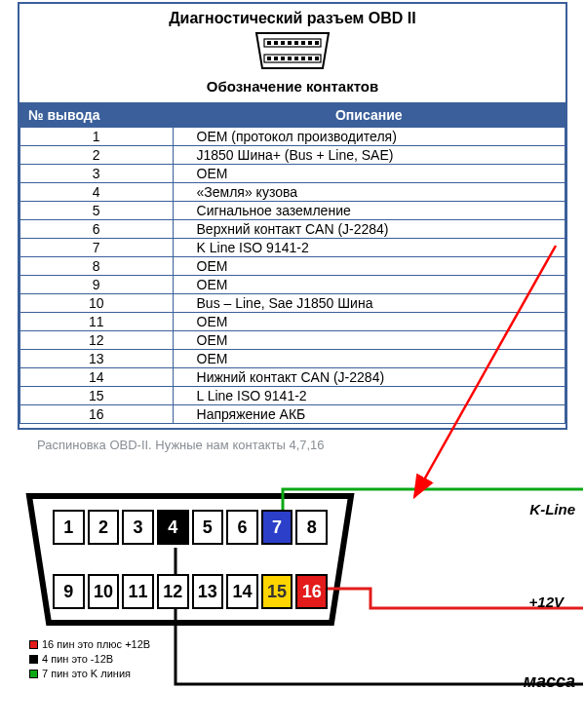 Image resolution: width=585 pixels, height=728 pixels. Describe the element at coordinates (78, 659) in the screenshot. I see `legend-text: 4 пин это -12В` at that location.